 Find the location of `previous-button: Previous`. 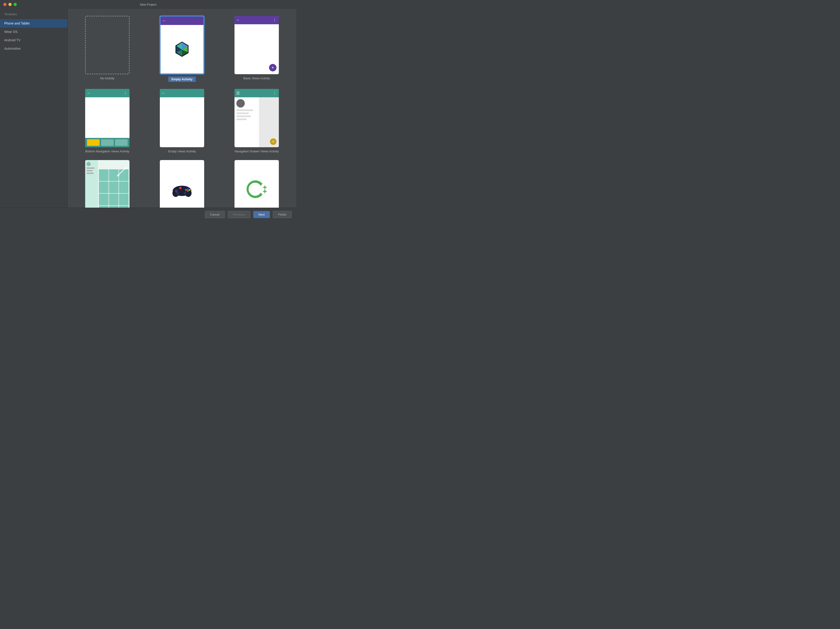

previous-button: Previous is located at coordinates (239, 215).